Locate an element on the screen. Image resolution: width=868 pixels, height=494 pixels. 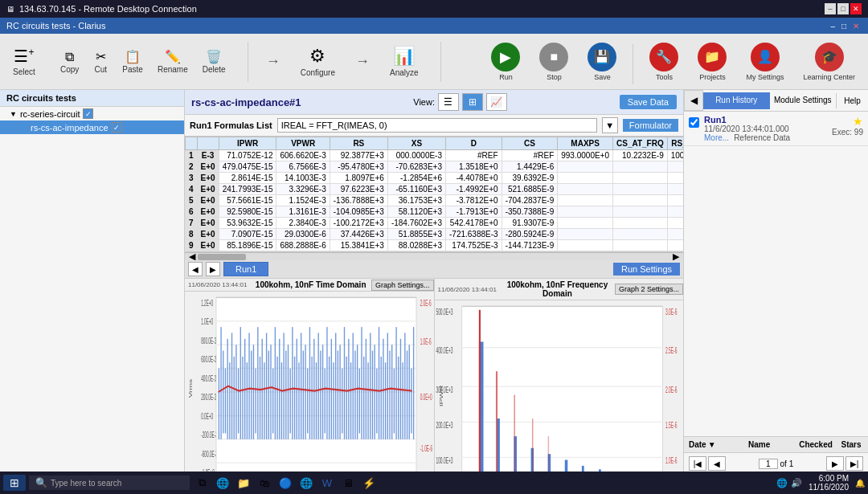
save-button: 💾 Save is located at coordinates (602, 62).